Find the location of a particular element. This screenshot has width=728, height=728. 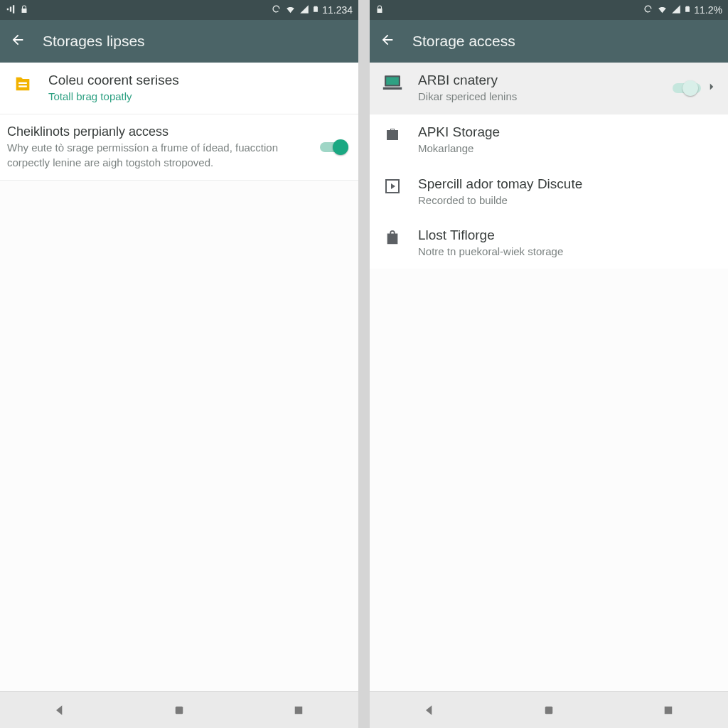

item-title: Llost Tiflorge is located at coordinates (568, 235).